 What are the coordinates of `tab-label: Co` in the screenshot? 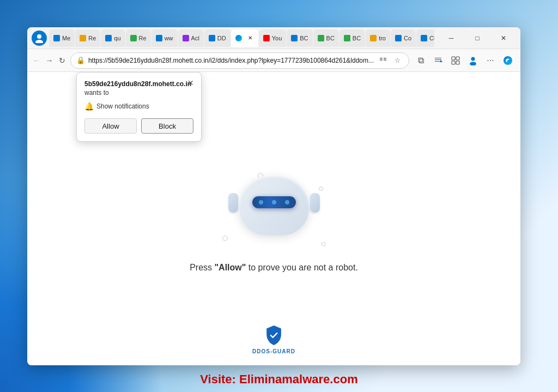 It's located at (408, 38).